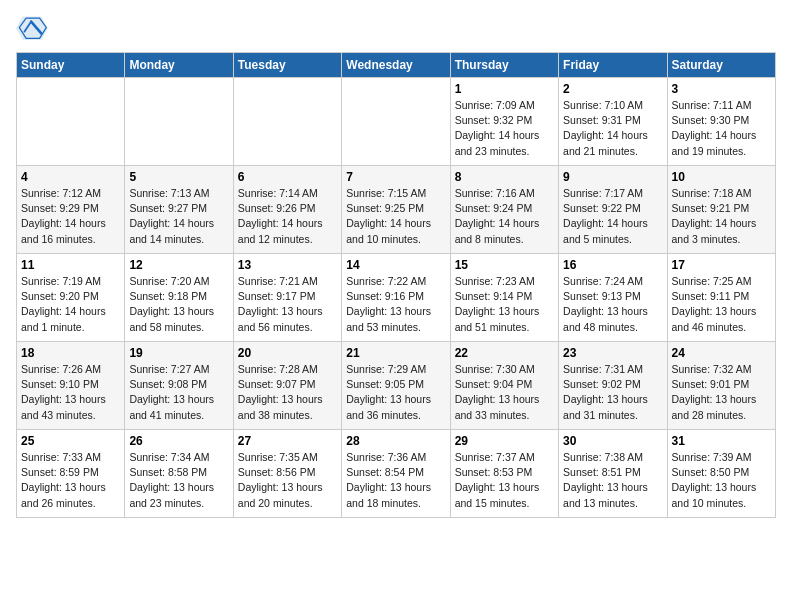 The image size is (792, 612). Describe the element at coordinates (396, 66) in the screenshot. I see `column-header-wednesday: Wednesday` at that location.